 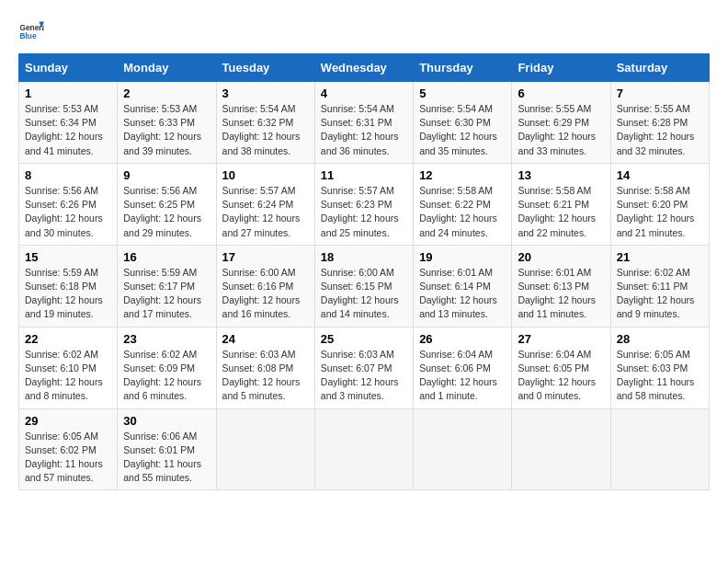 What do you see at coordinates (33, 31) in the screenshot?
I see `logo: General Blue` at bounding box center [33, 31].